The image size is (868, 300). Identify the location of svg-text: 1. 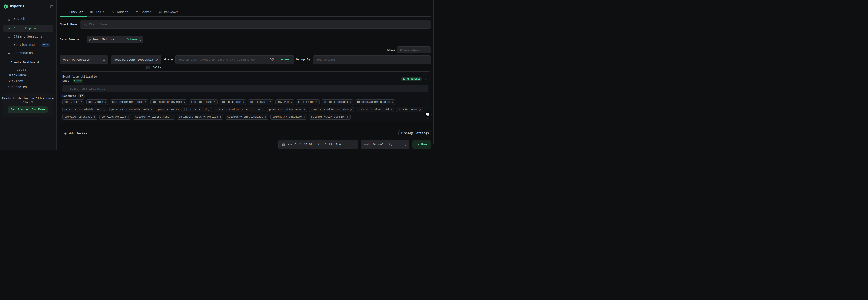
(113, 11).